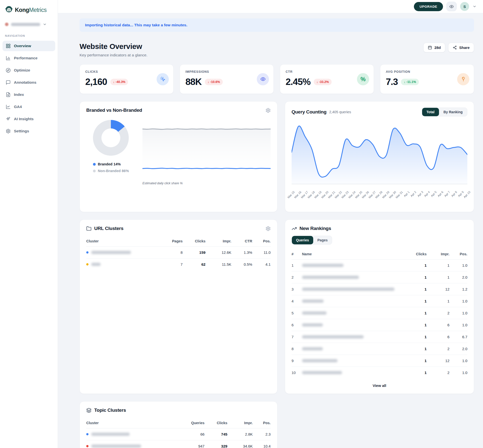 The image size is (483, 448). Describe the element at coordinates (111, 138) in the screenshot. I see `branded-donut-chart` at that location.